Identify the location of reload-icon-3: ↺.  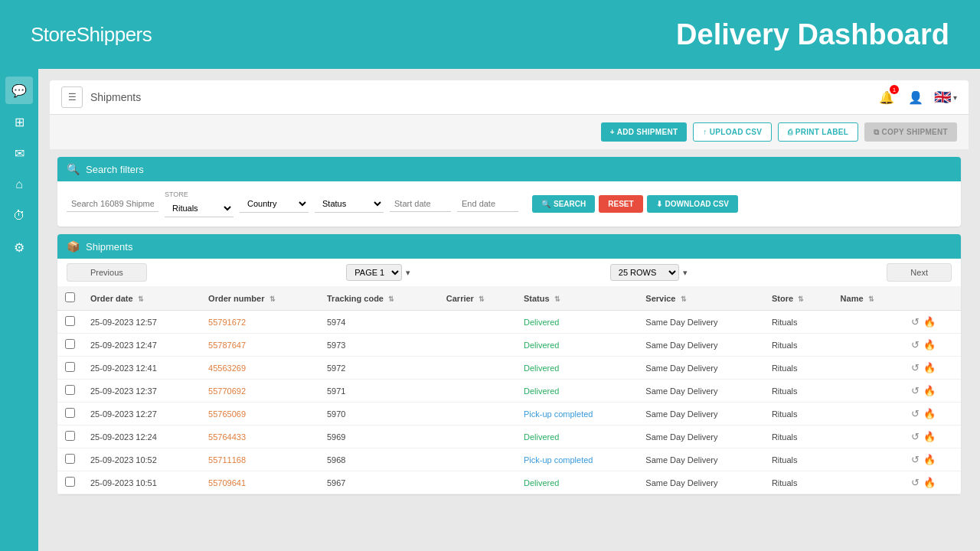
(916, 390).